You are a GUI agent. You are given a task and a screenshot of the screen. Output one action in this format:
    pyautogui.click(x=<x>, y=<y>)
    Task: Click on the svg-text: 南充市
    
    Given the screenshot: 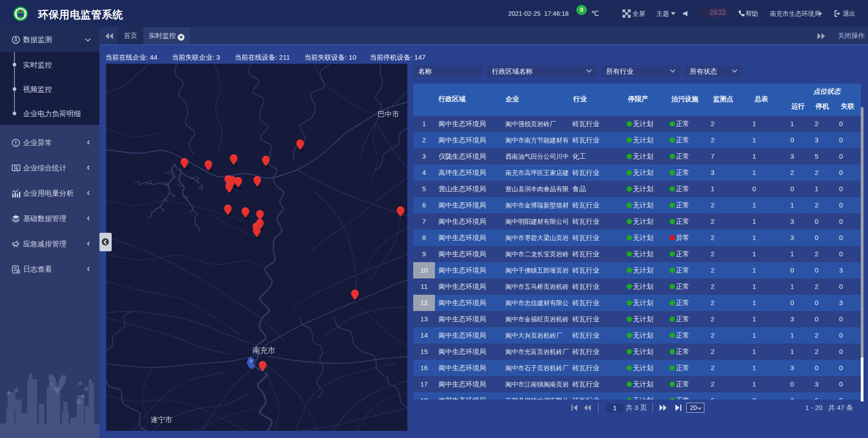 What is the action you would take?
    pyautogui.click(x=264, y=351)
    